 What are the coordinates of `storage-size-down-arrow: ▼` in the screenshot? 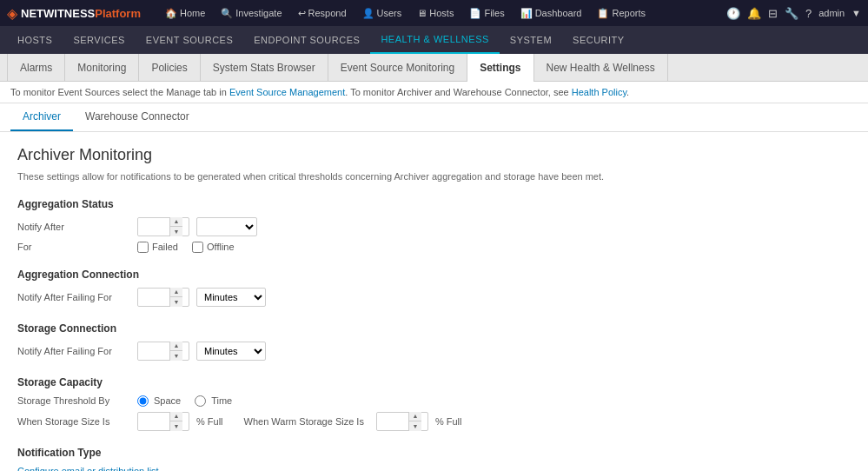 It's located at (176, 426).